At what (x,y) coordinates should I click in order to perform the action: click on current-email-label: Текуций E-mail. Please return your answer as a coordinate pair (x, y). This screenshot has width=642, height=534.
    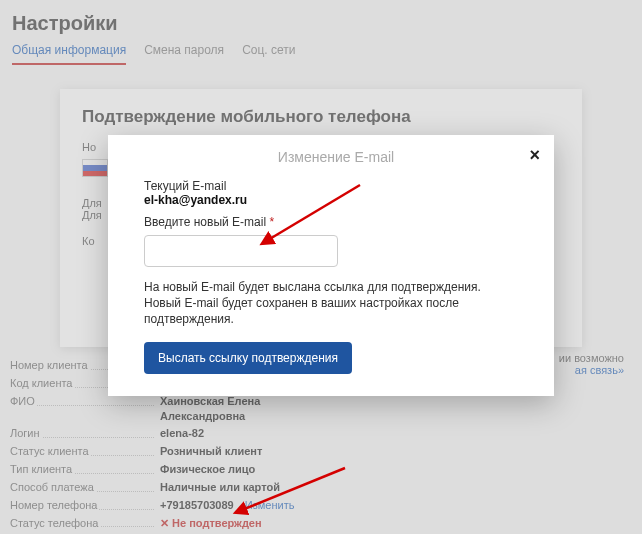
    Looking at the image, I should click on (336, 186).